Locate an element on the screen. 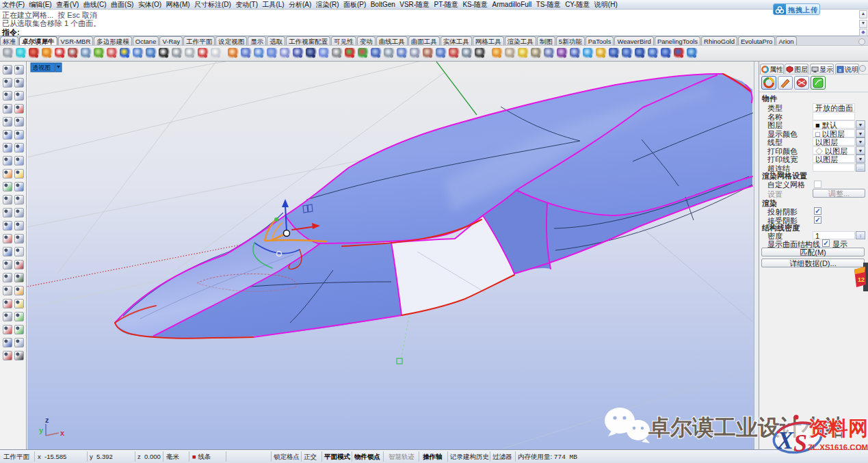  svg-text: X is located at coordinates (785, 440).